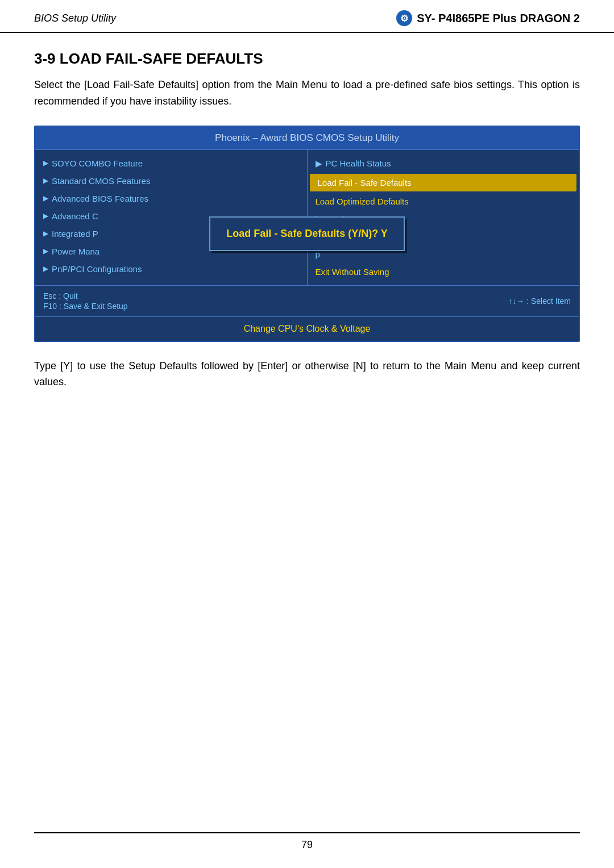 The height and width of the screenshot is (868, 614). What do you see at coordinates (171, 199) in the screenshot?
I see `bios-menu-advanced-bios: ▶ Advanced BIOS Features` at bounding box center [171, 199].